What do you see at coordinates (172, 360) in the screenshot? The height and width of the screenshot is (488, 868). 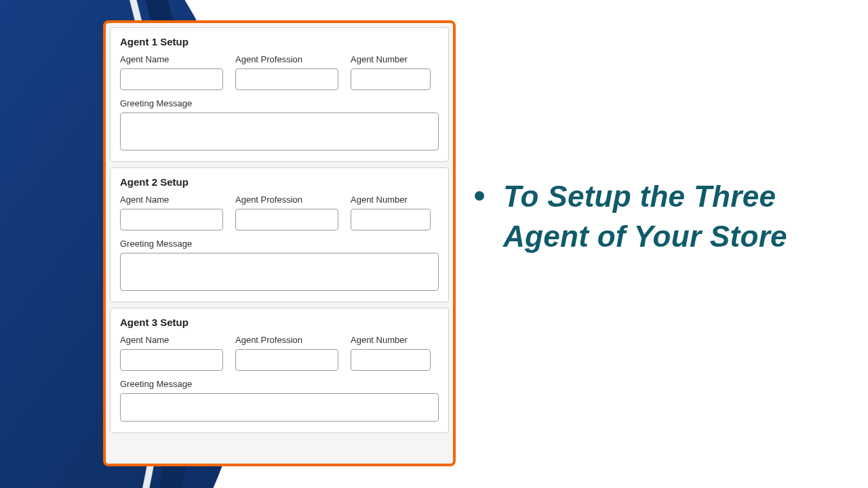 I see `agent-3-name-input` at bounding box center [172, 360].